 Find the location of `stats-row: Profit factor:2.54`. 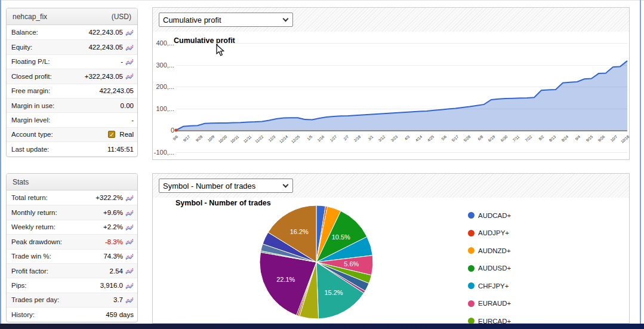

stats-row: Profit factor:2.54 is located at coordinates (72, 270).